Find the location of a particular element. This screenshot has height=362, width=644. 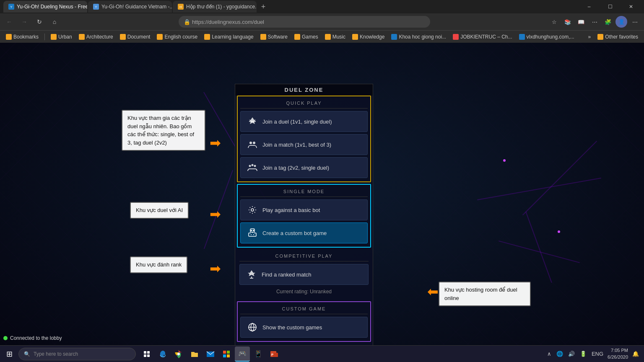

bookmark-vlxd: vlxdhunghung.com,... is located at coordinates (547, 37).